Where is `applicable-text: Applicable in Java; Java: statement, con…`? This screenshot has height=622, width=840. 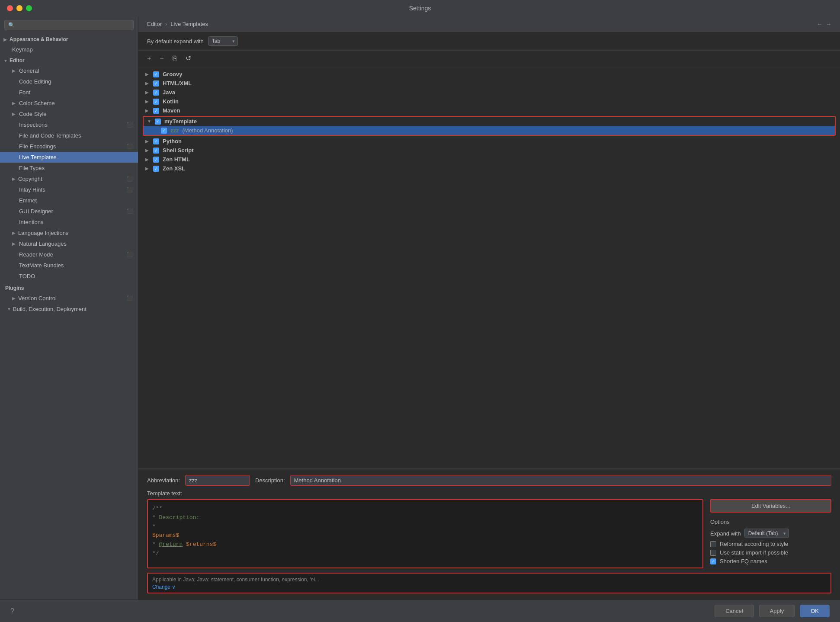 applicable-text: Applicable in Java; Java: statement, con… is located at coordinates (236, 580).